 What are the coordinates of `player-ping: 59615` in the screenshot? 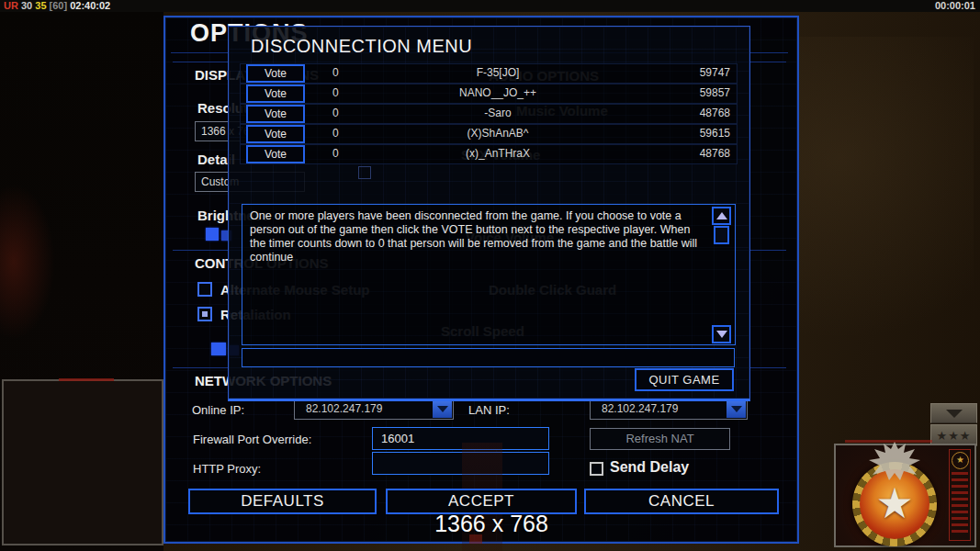 It's located at (693, 133).